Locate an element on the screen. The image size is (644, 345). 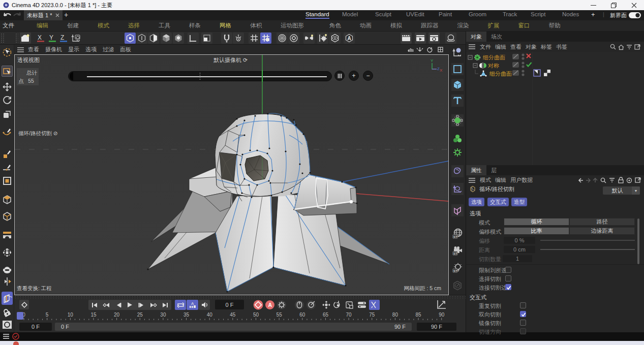
svg-text: 90 is located at coordinates (442, 315).